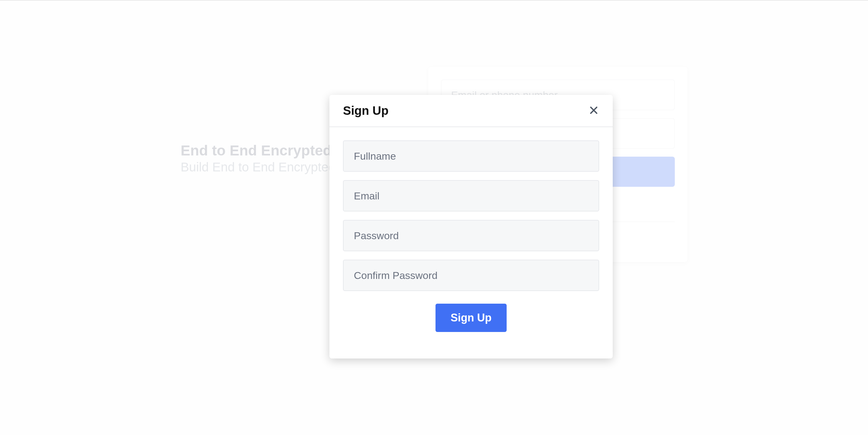 The height and width of the screenshot is (435, 868). I want to click on signup-button: Sign Up, so click(471, 318).